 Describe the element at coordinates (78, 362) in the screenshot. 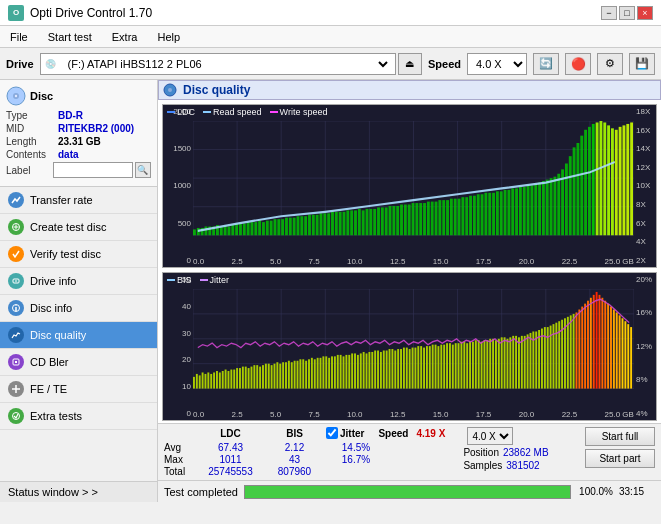

I see `sidebar-item-cd-bler: CD Bler` at that location.